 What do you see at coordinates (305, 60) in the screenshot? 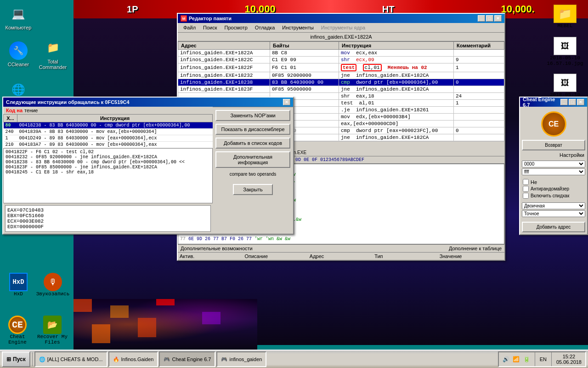
I see `row-bytes: C1 E9 09` at bounding box center [305, 60].